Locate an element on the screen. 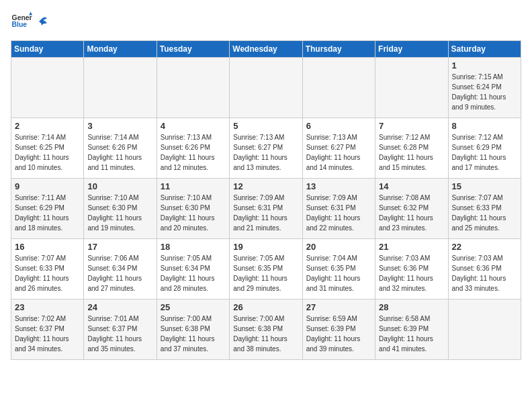 This screenshot has width=532, height=411. day-number: 25 is located at coordinates (193, 308).